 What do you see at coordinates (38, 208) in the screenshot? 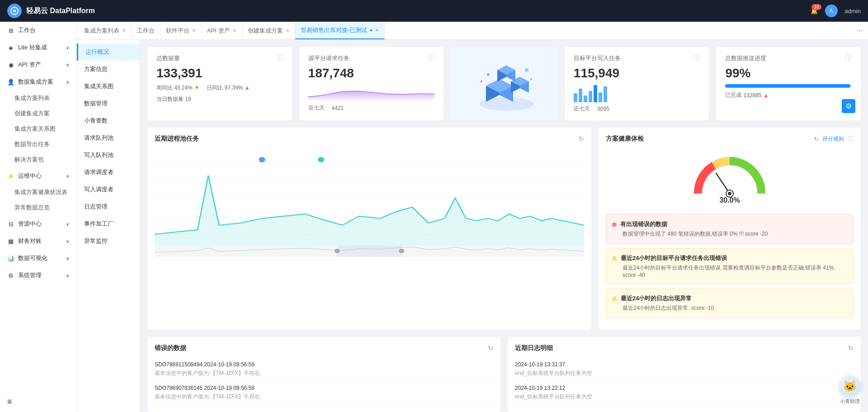
I see `sidebar-sub-anomaly: 异常数据总览` at bounding box center [38, 208].